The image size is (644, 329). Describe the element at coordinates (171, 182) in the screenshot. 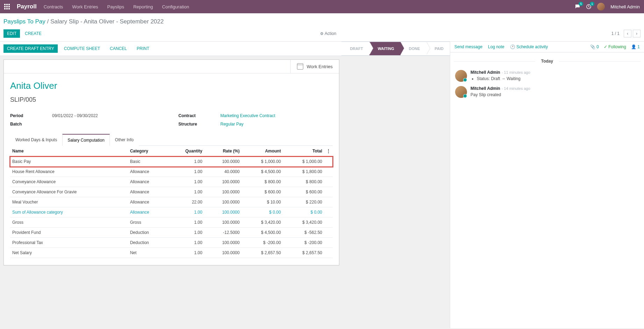

I see `table-row: Conveyance AllowanceAllowance1.00100.000…` at that location.